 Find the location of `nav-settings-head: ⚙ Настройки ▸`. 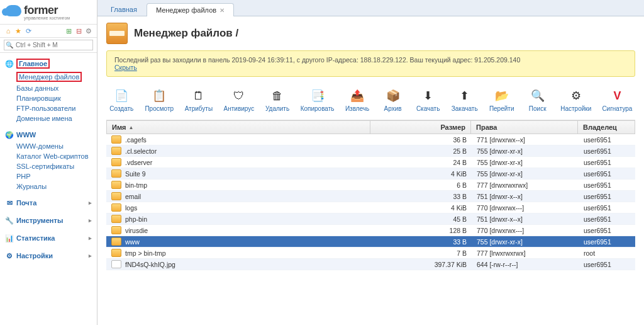

nav-settings-head: ⚙ Настройки ▸ is located at coordinates (48, 256).